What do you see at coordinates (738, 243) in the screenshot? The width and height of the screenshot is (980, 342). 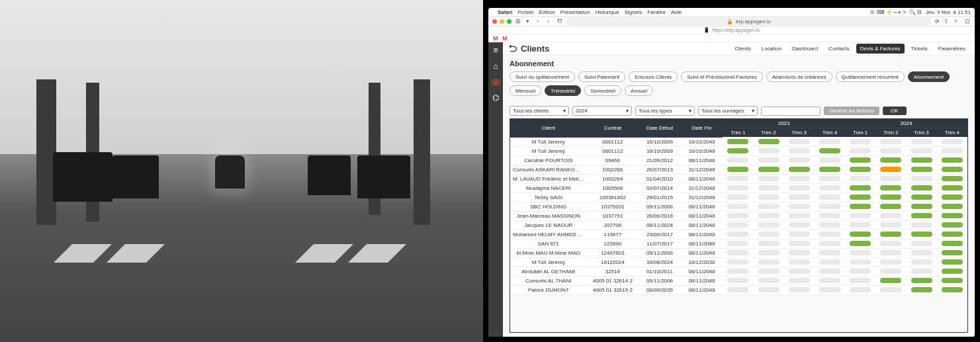 I see `table-row: SAN 87112289011/07/201708/11/2048` at bounding box center [738, 243].